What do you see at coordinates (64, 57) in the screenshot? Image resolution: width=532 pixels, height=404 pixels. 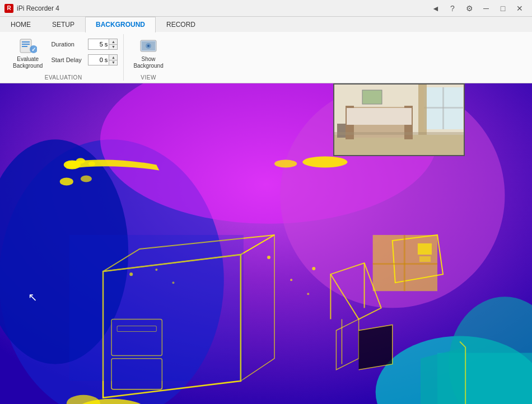 I see `ribbon-group-evaluation: ✓ EvaluateBackground Duration ▲ ▼` at bounding box center [64, 57].